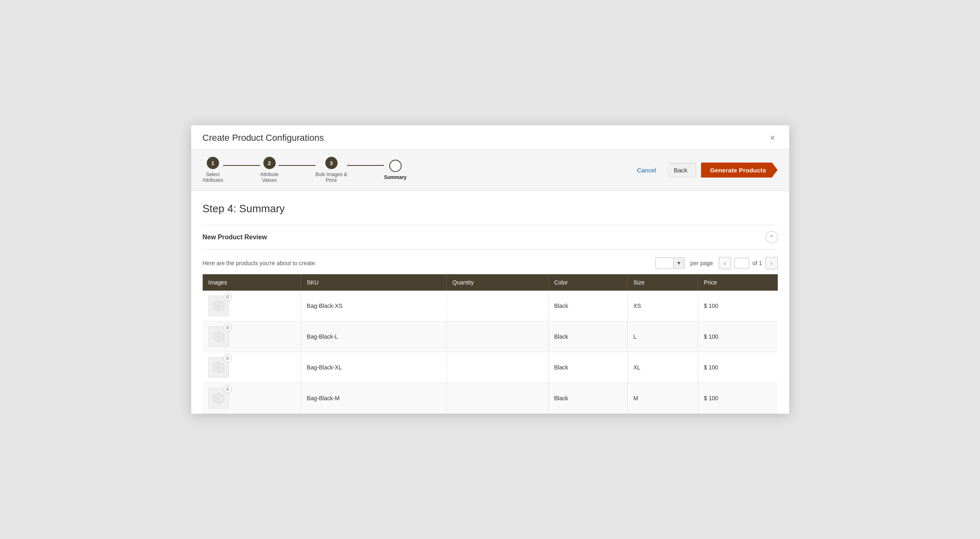 This screenshot has height=539, width=980. Describe the element at coordinates (373, 306) in the screenshot. I see `cell-sku: Bag-Black-XS` at that location.